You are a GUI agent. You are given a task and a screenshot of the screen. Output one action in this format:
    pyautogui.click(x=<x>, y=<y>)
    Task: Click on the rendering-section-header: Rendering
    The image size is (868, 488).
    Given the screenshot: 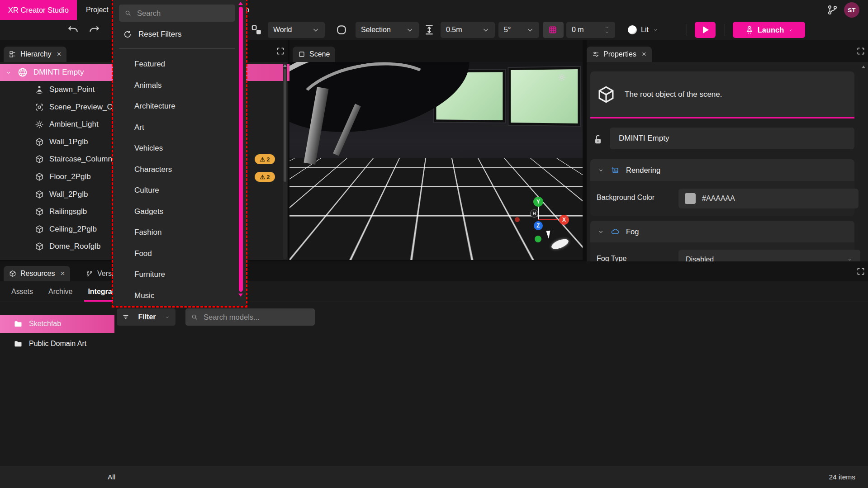 What is the action you would take?
    pyautogui.click(x=722, y=170)
    